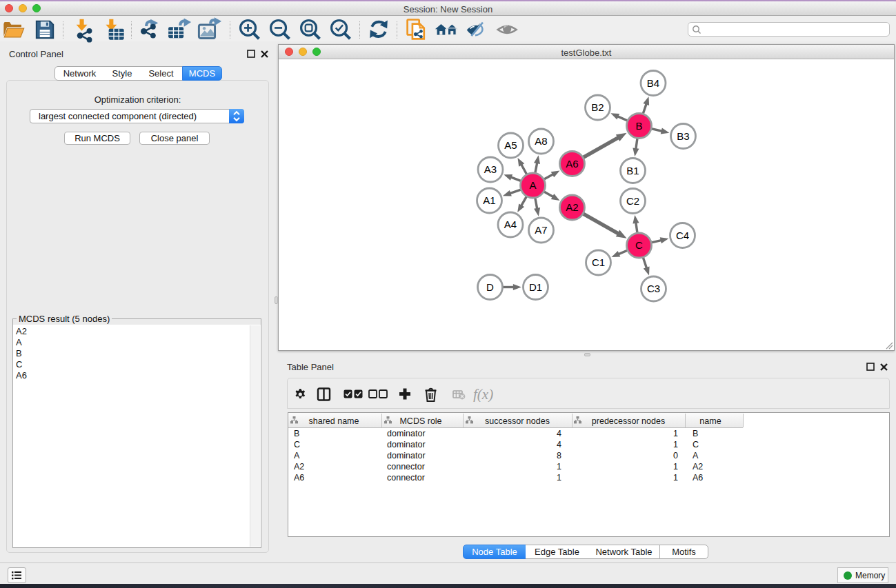  What do you see at coordinates (490, 170) in the screenshot?
I see `svg-text: A3` at bounding box center [490, 170].